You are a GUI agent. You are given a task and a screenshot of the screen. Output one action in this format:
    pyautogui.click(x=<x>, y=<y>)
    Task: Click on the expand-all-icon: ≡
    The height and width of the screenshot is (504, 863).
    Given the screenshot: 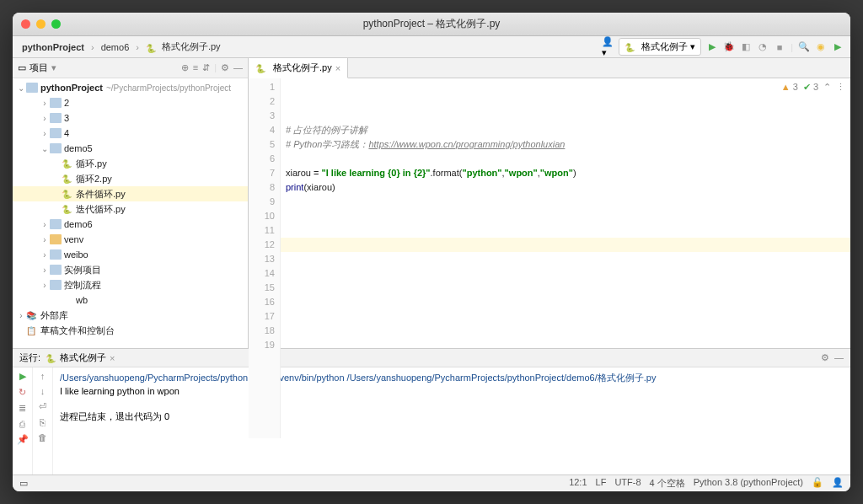 What is the action you would take?
    pyautogui.click(x=196, y=67)
    